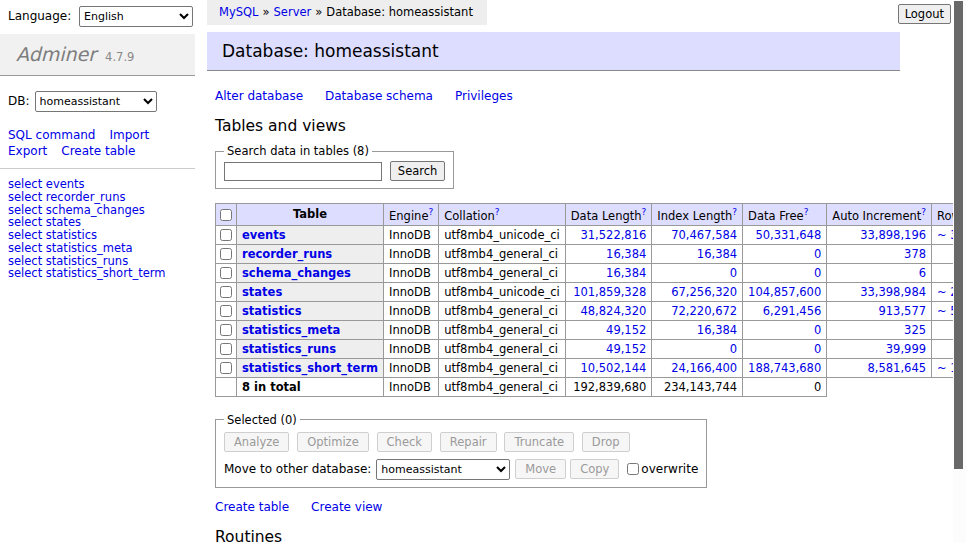  I want to click on move-db-select: homeassistant, so click(443, 470).